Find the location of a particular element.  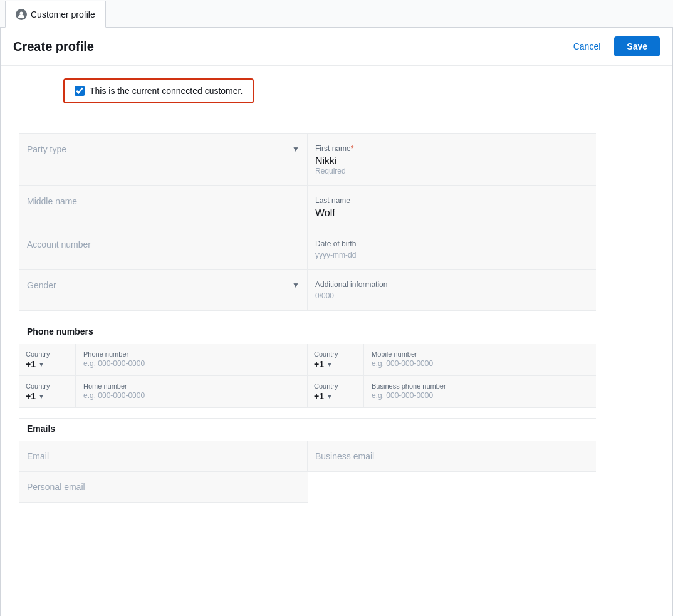

first-name-label: First name* is located at coordinates (452, 149).